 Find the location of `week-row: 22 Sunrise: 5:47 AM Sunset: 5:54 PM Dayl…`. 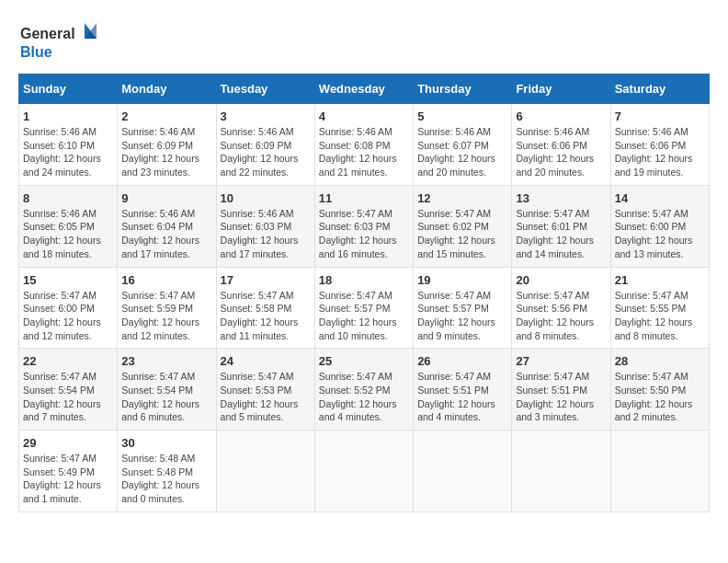

week-row: 22 Sunrise: 5:47 AM Sunset: 5:54 PM Dayl… is located at coordinates (364, 390).